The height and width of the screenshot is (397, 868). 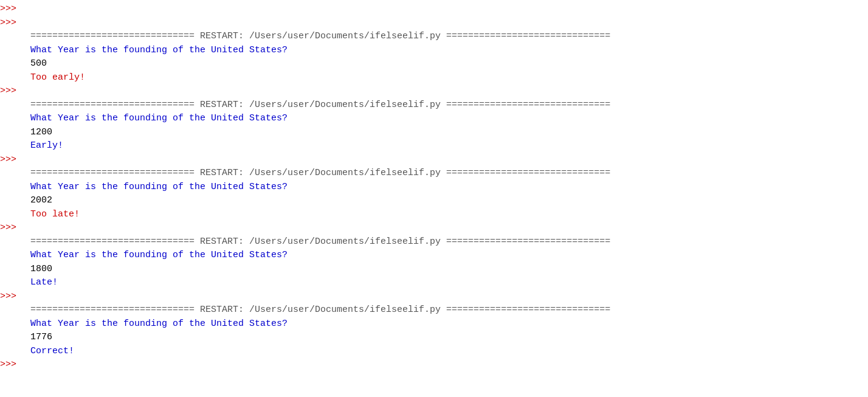 What do you see at coordinates (434, 51) in the screenshot?
I see `question-line-1: What Year is the founding of the United …` at bounding box center [434, 51].